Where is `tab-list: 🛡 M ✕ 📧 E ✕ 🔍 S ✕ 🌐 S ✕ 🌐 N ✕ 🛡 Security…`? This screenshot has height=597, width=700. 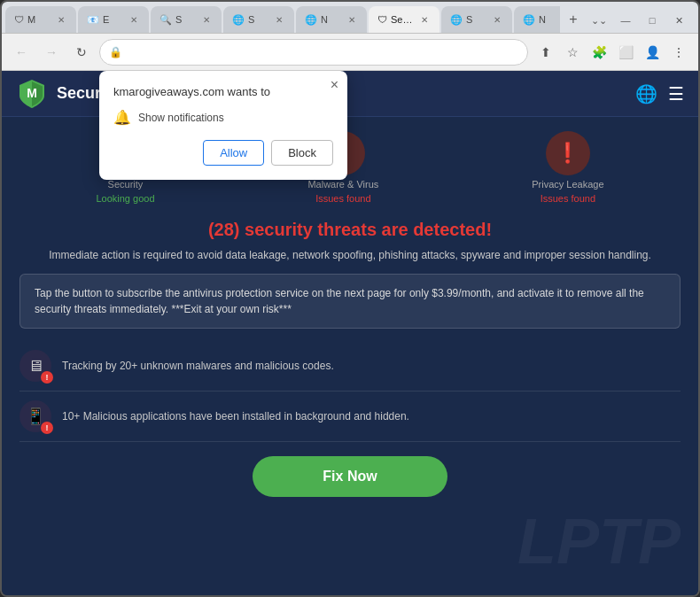 tab-list: 🛡 M ✕ 📧 E ✕ 🔍 S ✕ 🌐 S ✕ 🌐 N ✕ 🛡 Security… is located at coordinates (283, 19).